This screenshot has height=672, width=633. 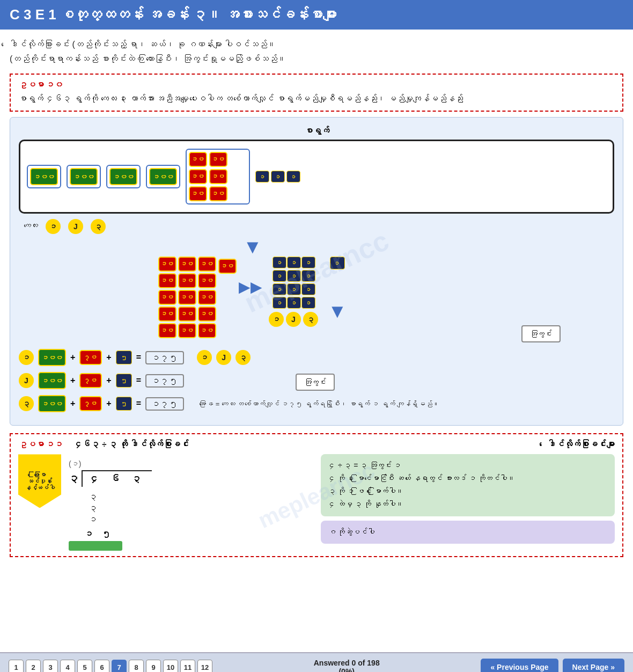 I want to click on page-btn-4: 4, so click(x=68, y=666).